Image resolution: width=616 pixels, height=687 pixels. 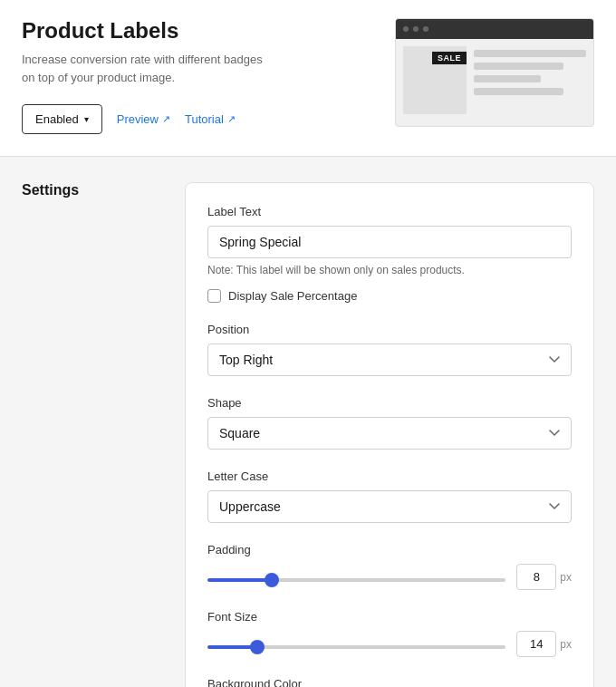 I want to click on letter-case-group: Letter Case Uppercase Lowercase Capitali…, so click(x=390, y=497).